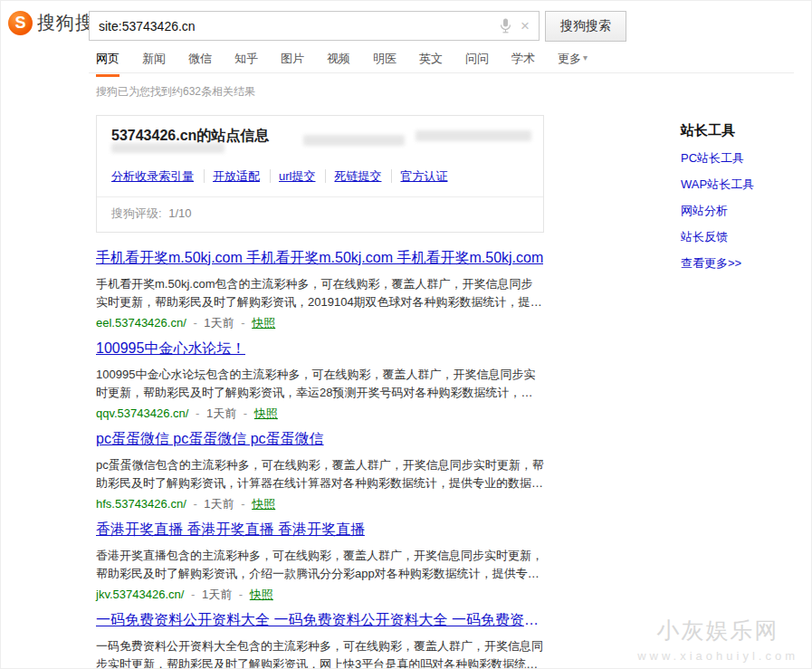 Image resolution: width=812 pixels, height=669 pixels. Describe the element at coordinates (320, 474) in the screenshot. I see `result-snippet: pc蛋蛋微信包含的主流彩种多，可在线购彩，覆盖人群广，开奖信息同步实时更新，帮助…` at that location.